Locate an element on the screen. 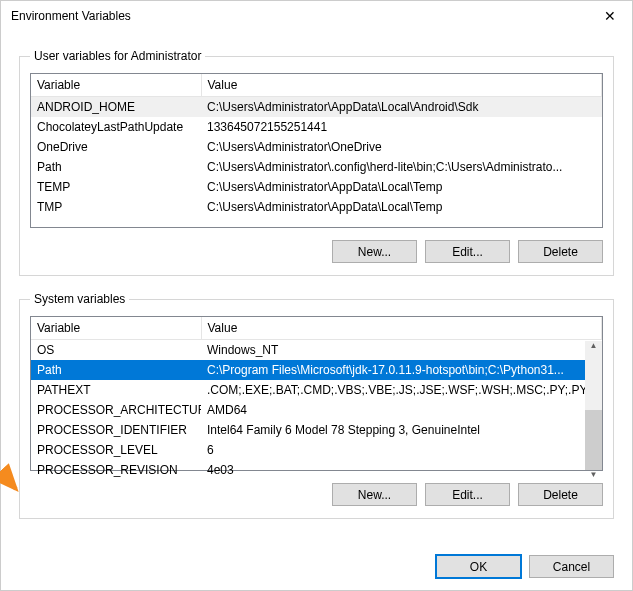  user-new-button: New... is located at coordinates (374, 252).